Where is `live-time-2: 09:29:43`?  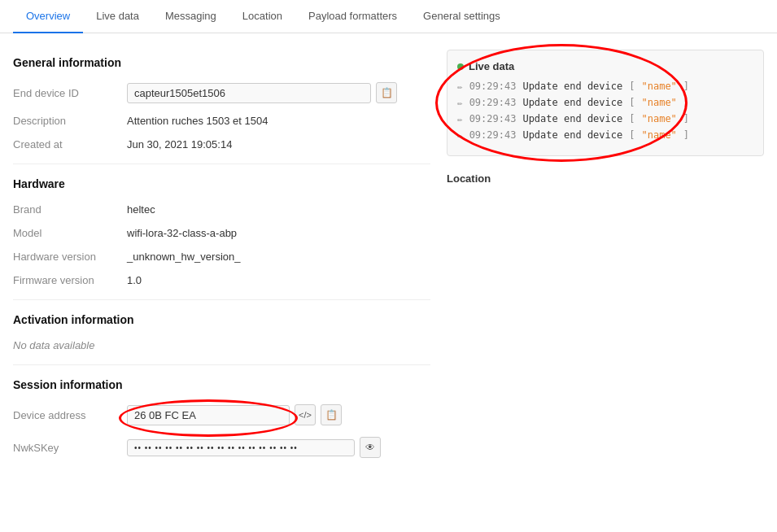 live-time-2: 09:29:43 is located at coordinates (493, 119).